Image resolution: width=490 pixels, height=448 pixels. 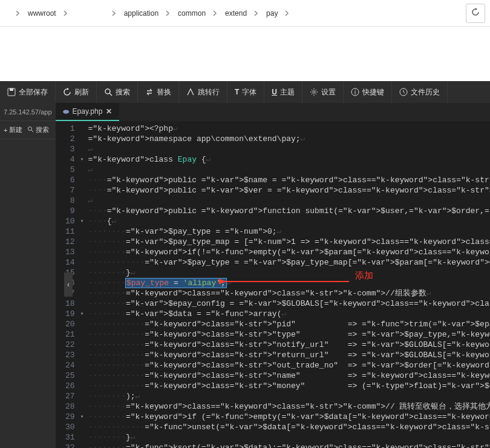 I want to click on tab-epay-php: ⬬ Epay.php ✕, so click(x=88, y=112).